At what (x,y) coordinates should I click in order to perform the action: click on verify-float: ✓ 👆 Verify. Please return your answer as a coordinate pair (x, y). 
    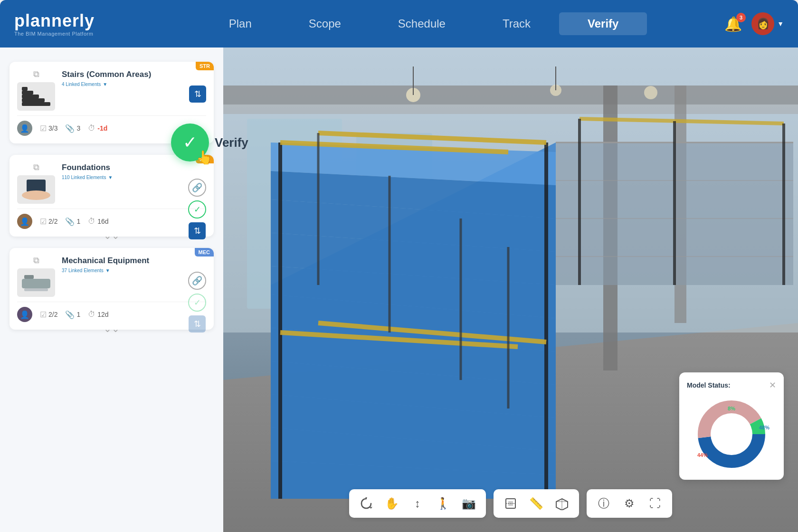
    Looking at the image, I should click on (210, 142).